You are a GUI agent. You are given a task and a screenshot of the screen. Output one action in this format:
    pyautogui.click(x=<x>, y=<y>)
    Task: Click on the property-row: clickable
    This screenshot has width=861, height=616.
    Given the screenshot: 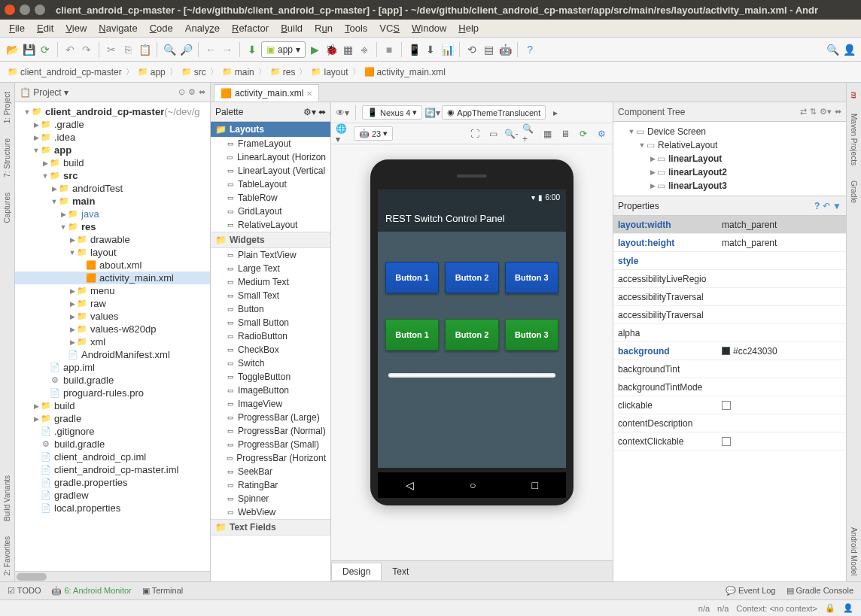 What is the action you would take?
    pyautogui.click(x=730, y=405)
    